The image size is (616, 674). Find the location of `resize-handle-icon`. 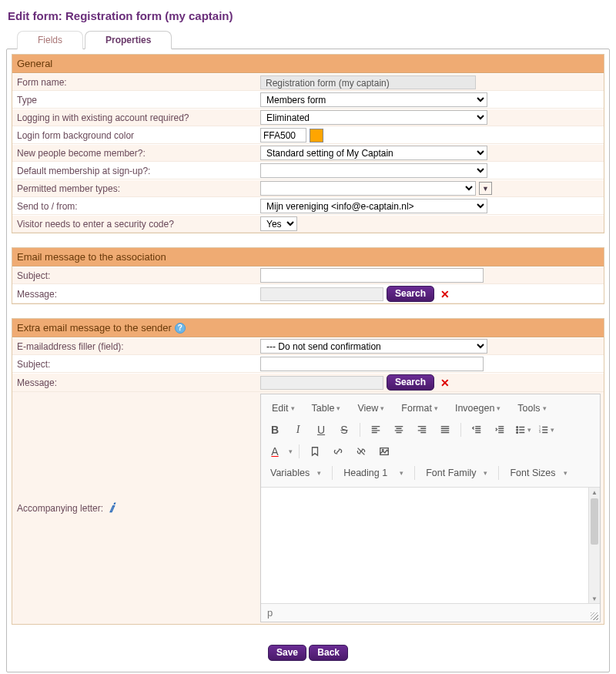

resize-handle-icon is located at coordinates (594, 616).